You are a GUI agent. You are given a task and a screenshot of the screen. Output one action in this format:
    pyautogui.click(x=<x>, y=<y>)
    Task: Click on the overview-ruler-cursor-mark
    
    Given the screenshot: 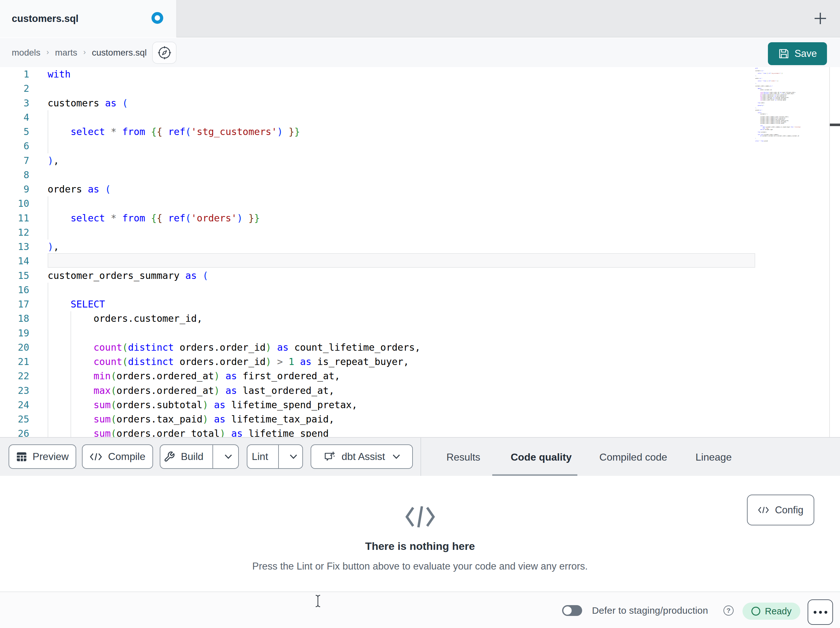 What is the action you would take?
    pyautogui.click(x=835, y=125)
    